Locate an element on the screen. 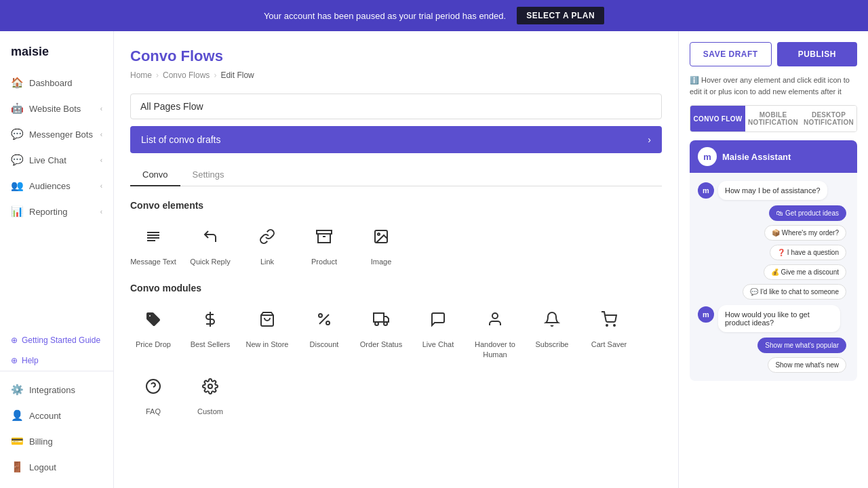 The width and height of the screenshot is (868, 488). flow-name-input is located at coordinates (396, 106).